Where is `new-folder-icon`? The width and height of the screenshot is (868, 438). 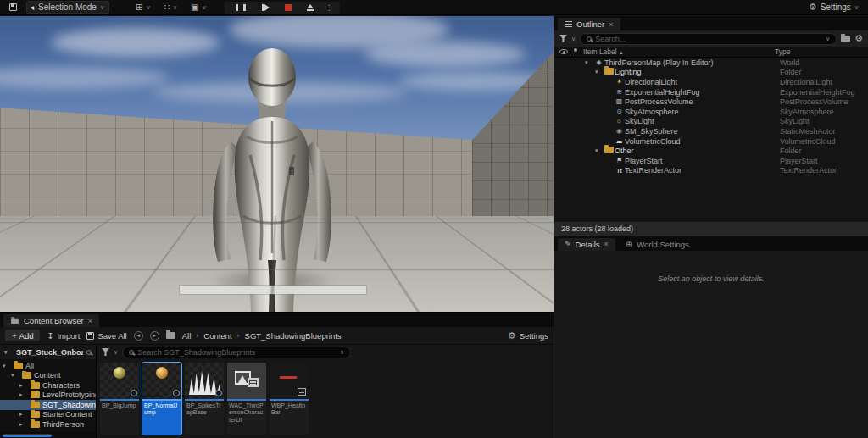 new-folder-icon is located at coordinates (846, 39).